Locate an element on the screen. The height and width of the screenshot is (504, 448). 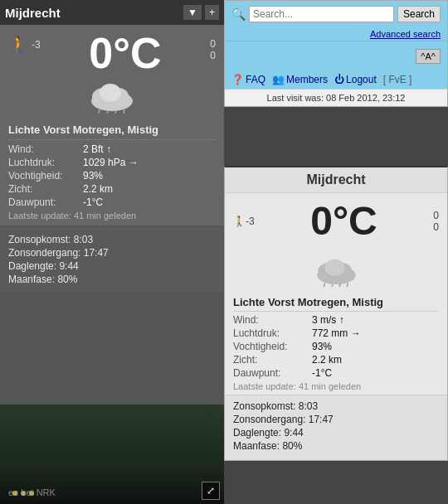
expanded-min: 0 is located at coordinates (436, 227).